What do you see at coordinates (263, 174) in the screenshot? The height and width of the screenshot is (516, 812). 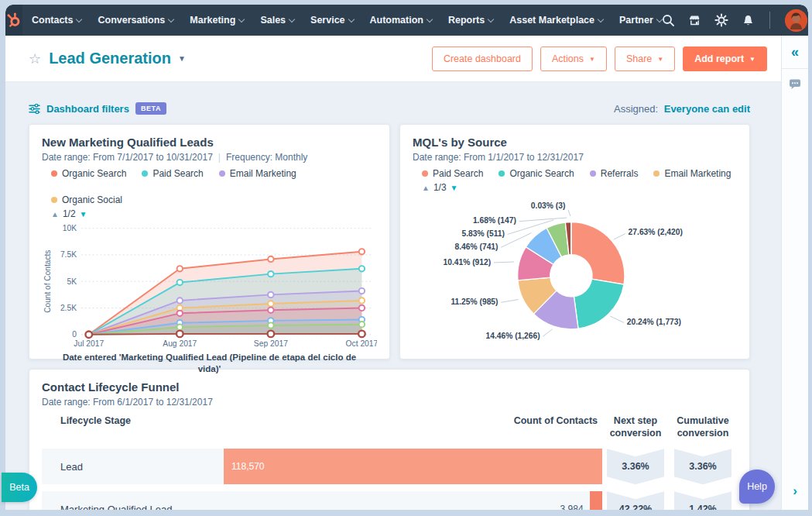 I see `legend-label: Email Marketing` at bounding box center [263, 174].